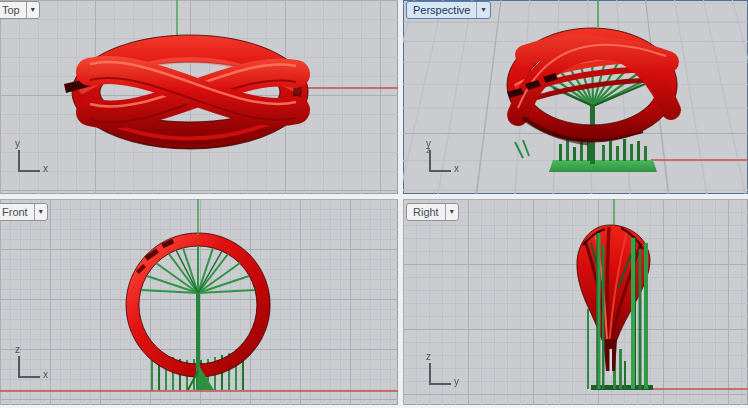 The width and height of the screenshot is (748, 408). Describe the element at coordinates (448, 10) in the screenshot. I see `viewport-tab-perspective: Perspective ▾` at that location.